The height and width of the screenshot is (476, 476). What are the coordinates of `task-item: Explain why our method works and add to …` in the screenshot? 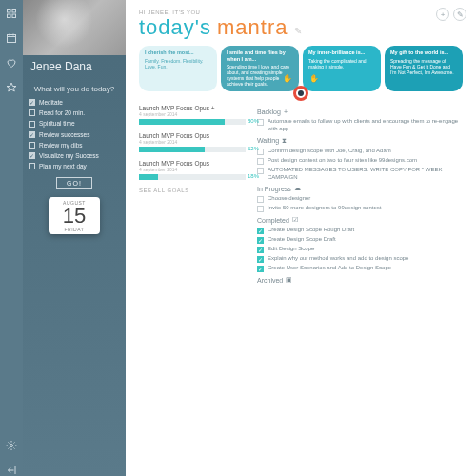 It's located at (360, 259).